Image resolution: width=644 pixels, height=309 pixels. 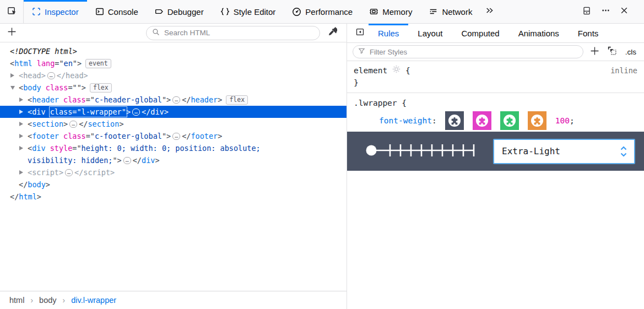 What do you see at coordinates (173, 63) in the screenshot?
I see `tree-row: <html lang="en">event` at bounding box center [173, 63].